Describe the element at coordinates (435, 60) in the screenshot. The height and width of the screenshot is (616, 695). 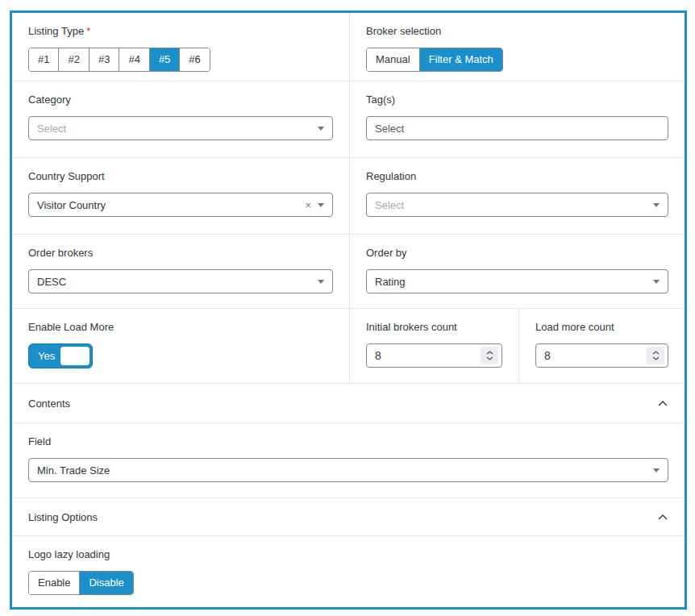
I see `broker-selection-button-group: Manual Filter & Match` at that location.